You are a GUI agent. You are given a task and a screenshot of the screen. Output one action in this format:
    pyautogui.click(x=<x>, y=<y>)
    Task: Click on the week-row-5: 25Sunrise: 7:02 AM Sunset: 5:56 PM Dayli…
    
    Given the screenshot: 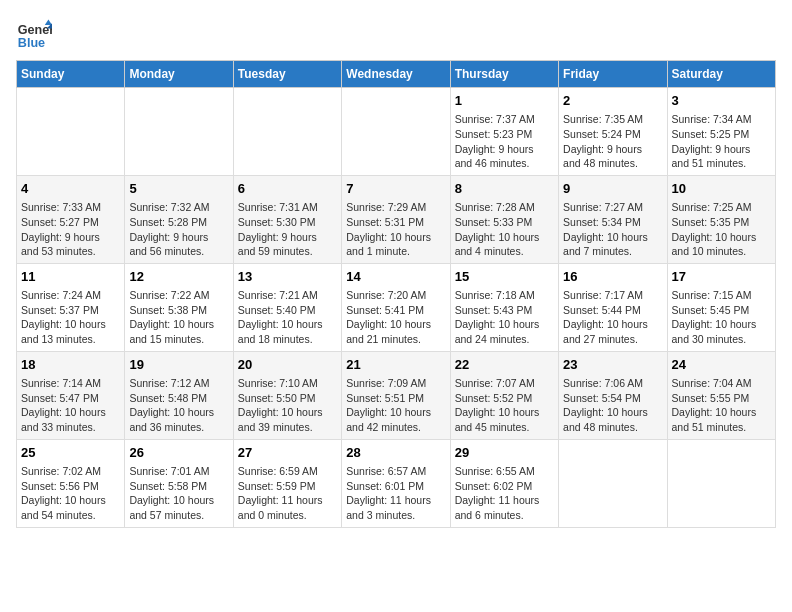 What is the action you would take?
    pyautogui.click(x=396, y=483)
    